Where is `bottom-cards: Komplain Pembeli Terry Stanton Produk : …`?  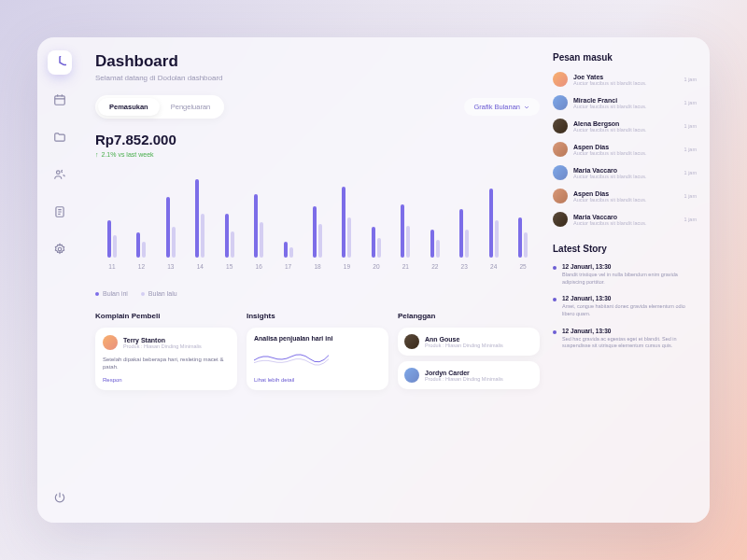
bottom-cards: Komplain Pembeli Terry Stanton Produk : … is located at coordinates (317, 353).